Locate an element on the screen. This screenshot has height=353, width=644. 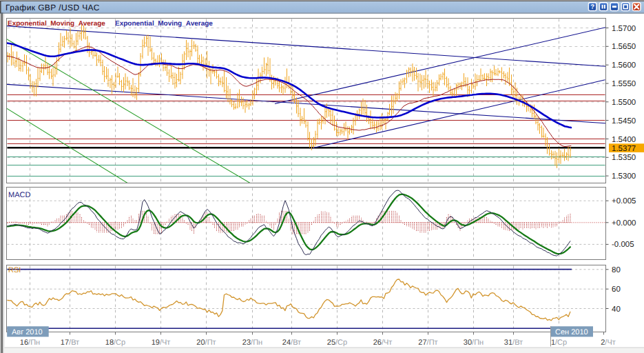
svg-text: 26/Чт is located at coordinates (383, 343).